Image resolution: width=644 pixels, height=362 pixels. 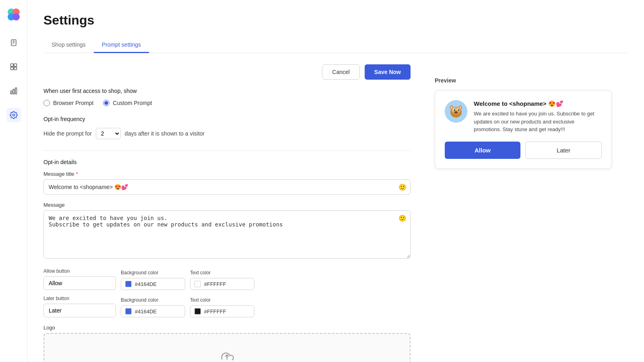 I want to click on message-textarea, so click(x=227, y=234).